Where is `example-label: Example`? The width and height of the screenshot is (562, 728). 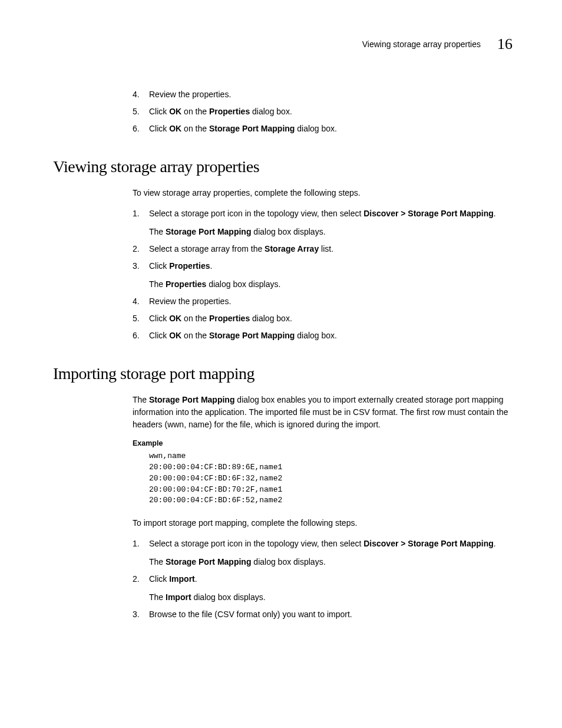
example-label: Example is located at coordinates (324, 443).